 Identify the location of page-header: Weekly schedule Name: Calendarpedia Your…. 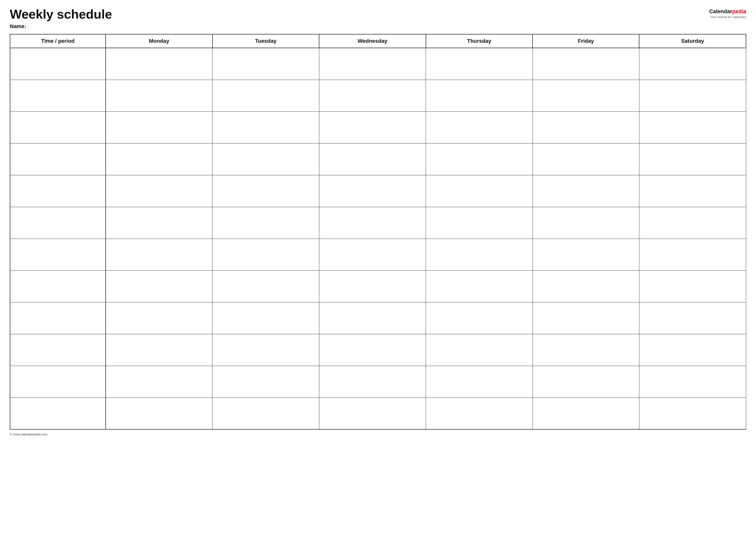
(378, 18).